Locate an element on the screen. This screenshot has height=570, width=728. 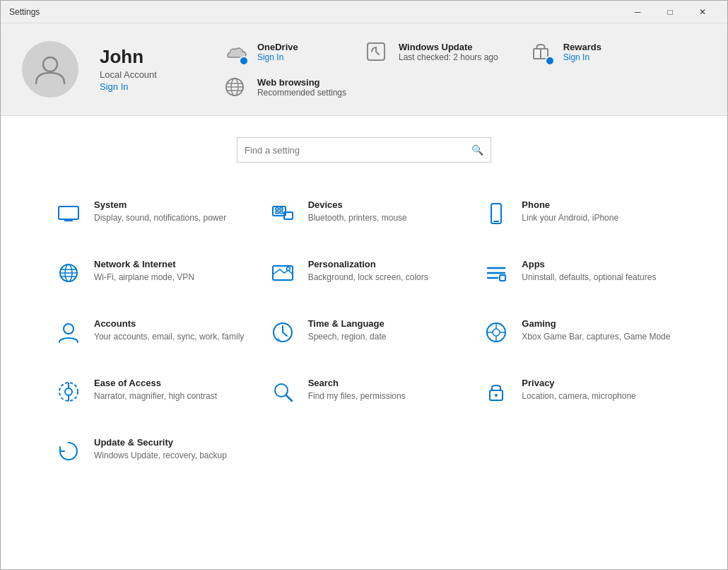
settings-item-gaming: GamingXbox Game Bar, captures, Game Mode is located at coordinates (578, 332).